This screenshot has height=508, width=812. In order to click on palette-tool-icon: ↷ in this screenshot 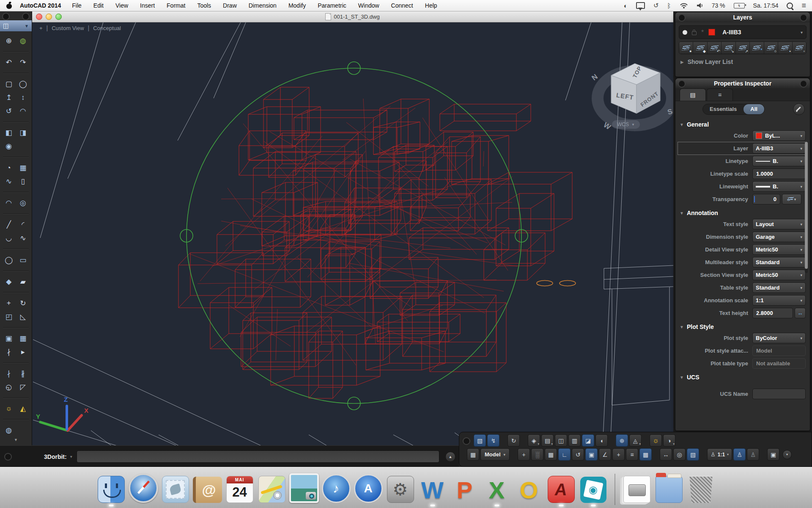, I will do `click(23, 63)`.